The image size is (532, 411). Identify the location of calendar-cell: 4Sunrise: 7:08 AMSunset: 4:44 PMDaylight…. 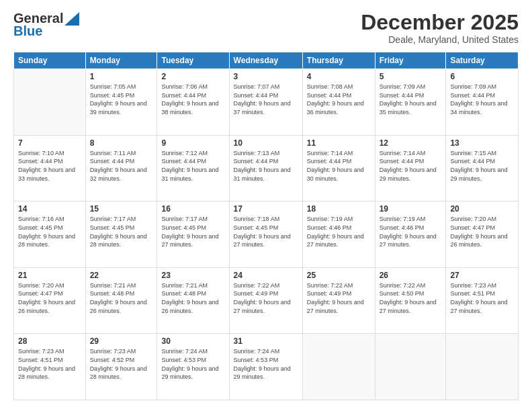
(339, 102).